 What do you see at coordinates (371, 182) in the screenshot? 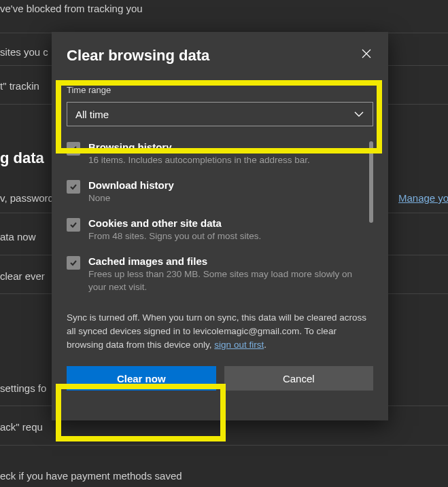
I see `scrollbar-thumb` at bounding box center [371, 182].